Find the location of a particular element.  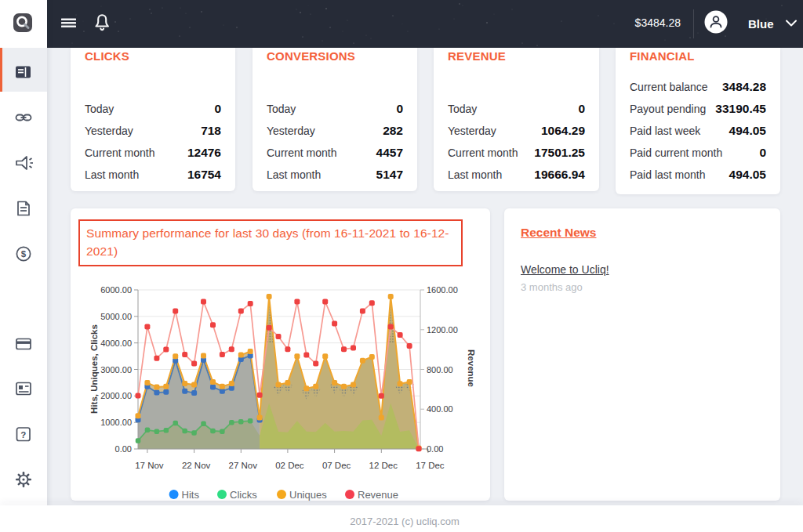

svg-text: 02 Dec is located at coordinates (290, 465).